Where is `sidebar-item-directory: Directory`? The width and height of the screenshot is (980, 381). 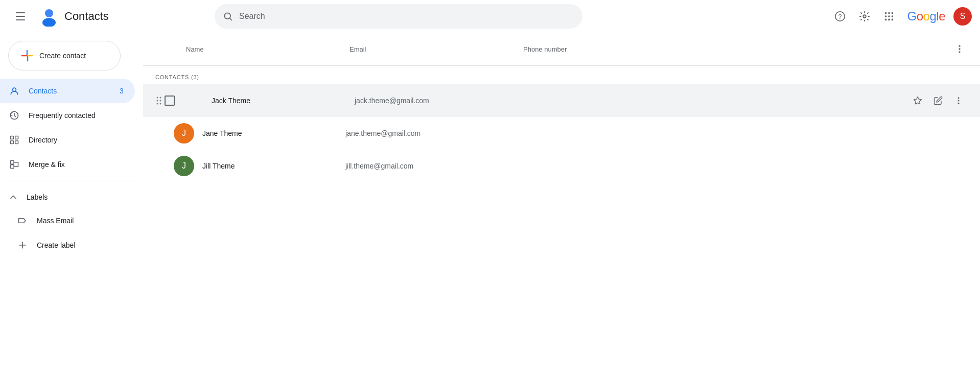 sidebar-item-directory: Directory is located at coordinates (67, 140).